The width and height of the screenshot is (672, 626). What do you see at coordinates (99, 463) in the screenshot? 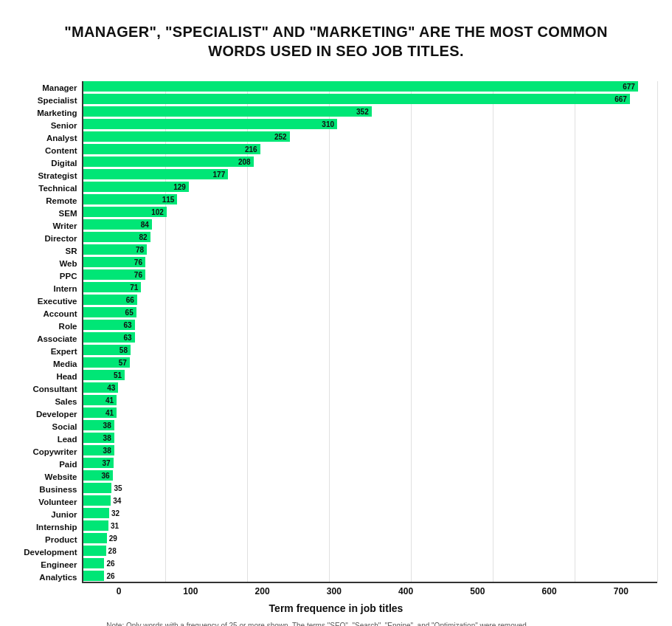
I see `bar: 37` at bounding box center [99, 463].